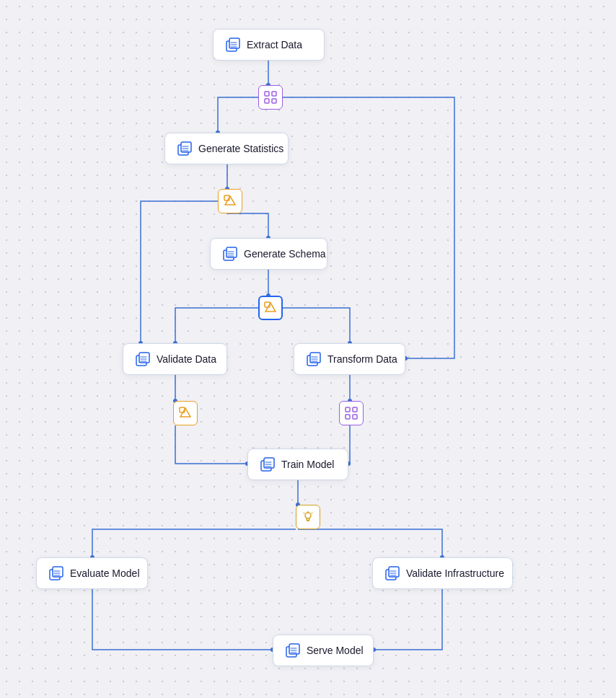  What do you see at coordinates (268, 254) in the screenshot?
I see `generate-schema-node: Generate Schema` at bounding box center [268, 254].